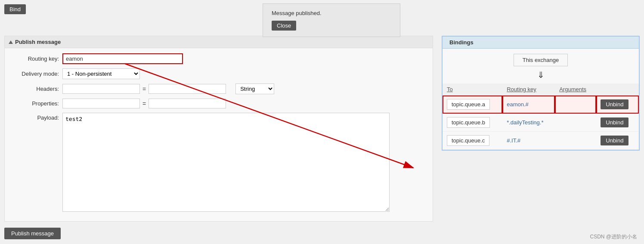  I want to click on collapse-icon, so click(11, 42).